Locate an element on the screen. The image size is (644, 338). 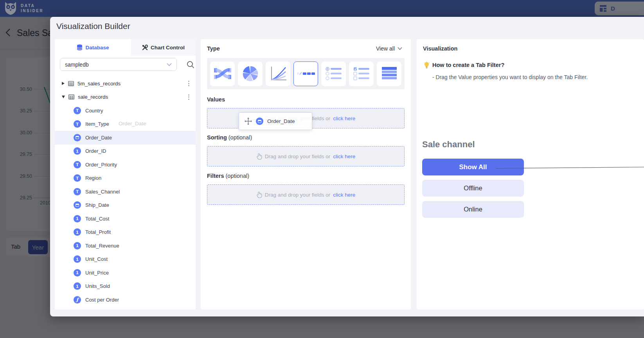
chart-type-sankey is located at coordinates (222, 74).